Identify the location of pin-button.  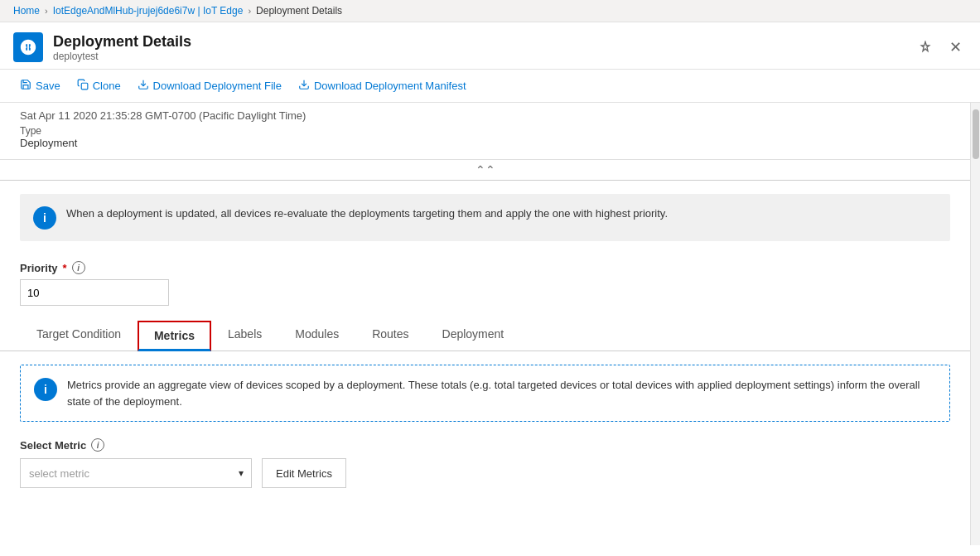
(925, 47).